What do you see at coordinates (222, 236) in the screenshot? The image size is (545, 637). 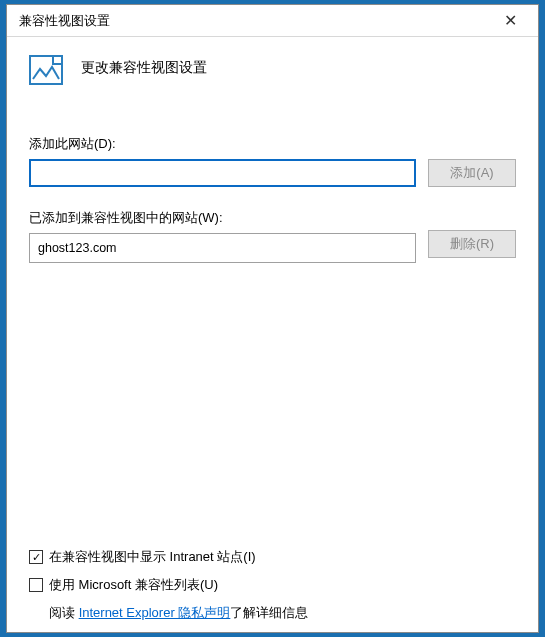 I see `list-col: 已添加到兼容性视图中的网站(W): ghost123.com` at bounding box center [222, 236].